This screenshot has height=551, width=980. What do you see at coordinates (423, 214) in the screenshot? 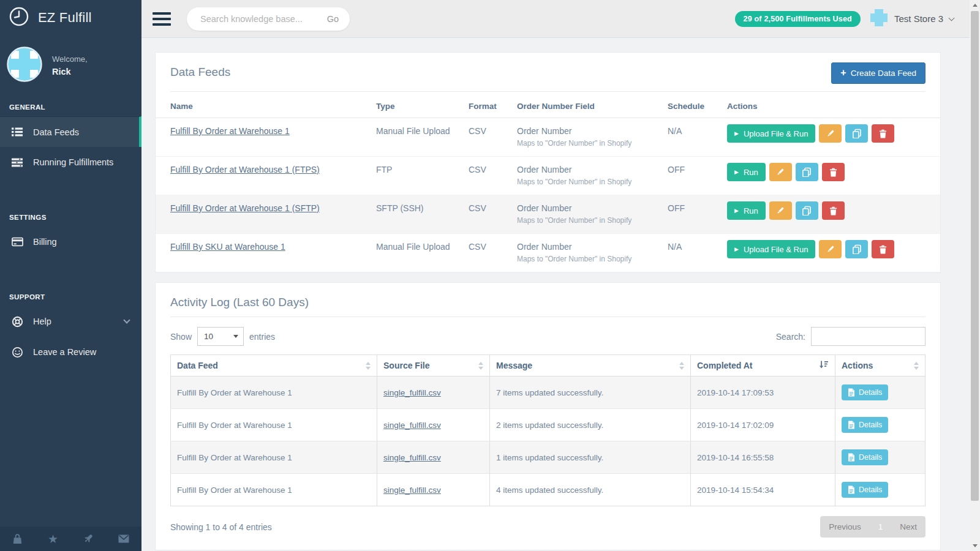
I see `feed-type: SFTP (SSH)` at bounding box center [423, 214].